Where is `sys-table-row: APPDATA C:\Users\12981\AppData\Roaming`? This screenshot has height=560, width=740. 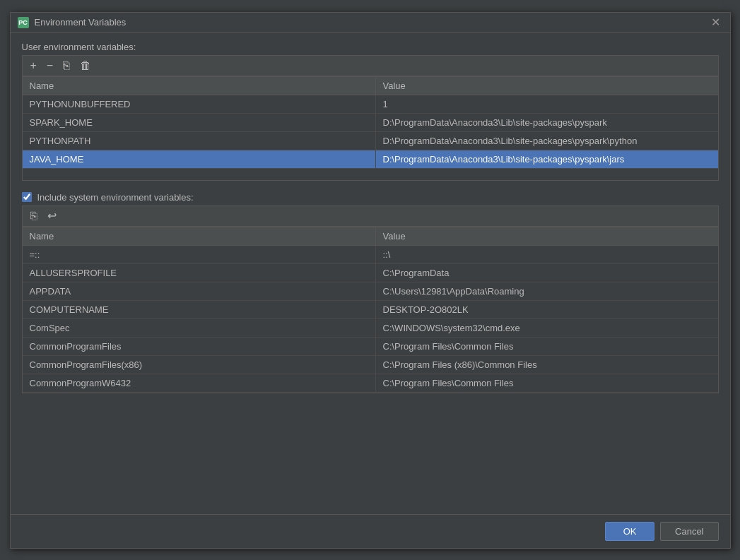 sys-table-row: APPDATA C:\Users\12981\AppData\Roaming is located at coordinates (370, 292).